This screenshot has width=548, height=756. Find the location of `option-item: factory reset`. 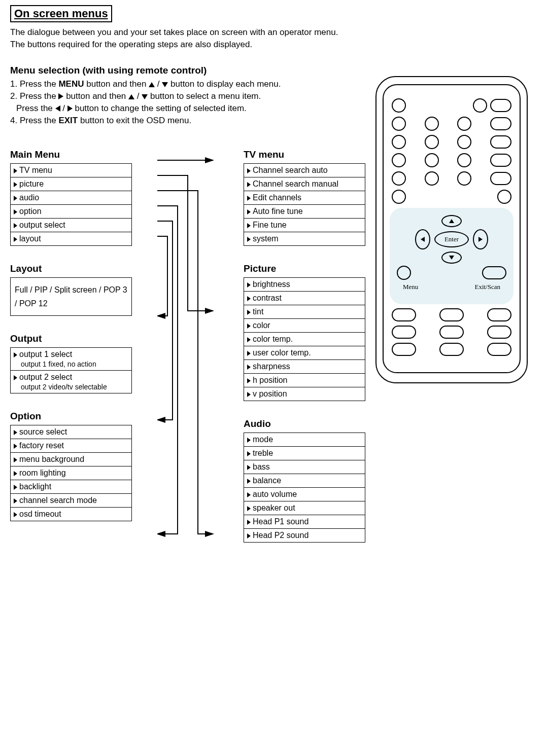

option-item: factory reset is located at coordinates (71, 445).